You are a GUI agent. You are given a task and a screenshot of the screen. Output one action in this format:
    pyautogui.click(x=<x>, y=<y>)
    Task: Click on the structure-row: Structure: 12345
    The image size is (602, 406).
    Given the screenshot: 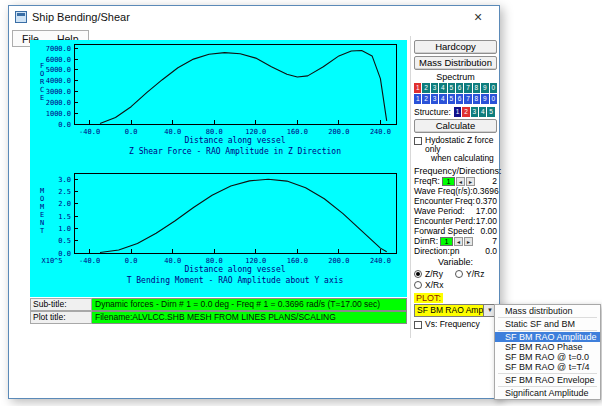 What is the action you would take?
    pyautogui.click(x=456, y=112)
    